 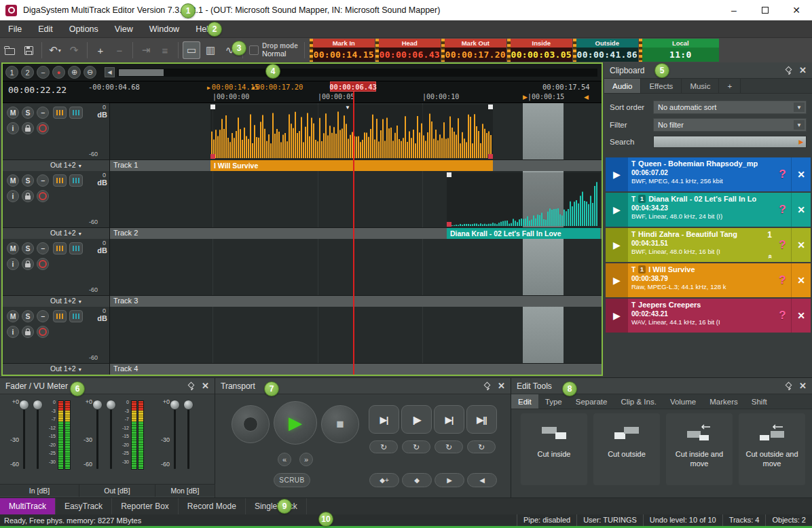 What do you see at coordinates (251, 424) in the screenshot?
I see `record-button` at bounding box center [251, 424].